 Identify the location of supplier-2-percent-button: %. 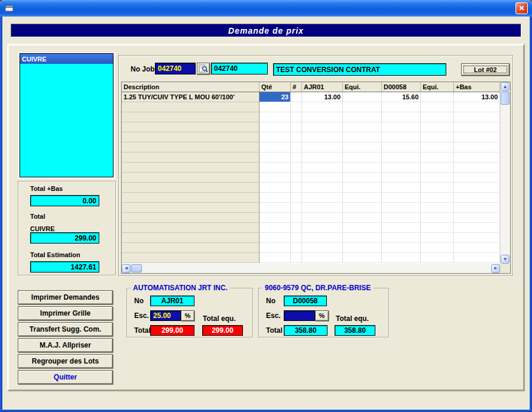
(322, 316).